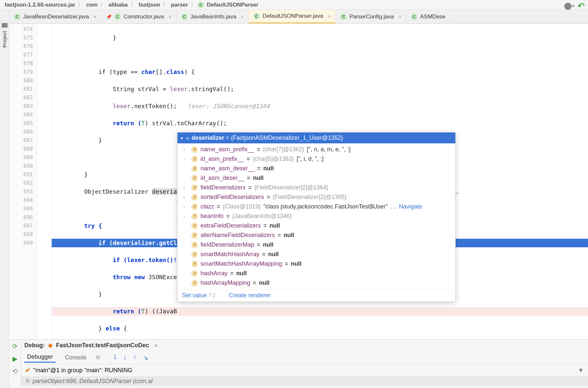 This screenshot has height=388, width=588. I want to click on tab-label: DefaultJSONParser.java, so click(293, 16).